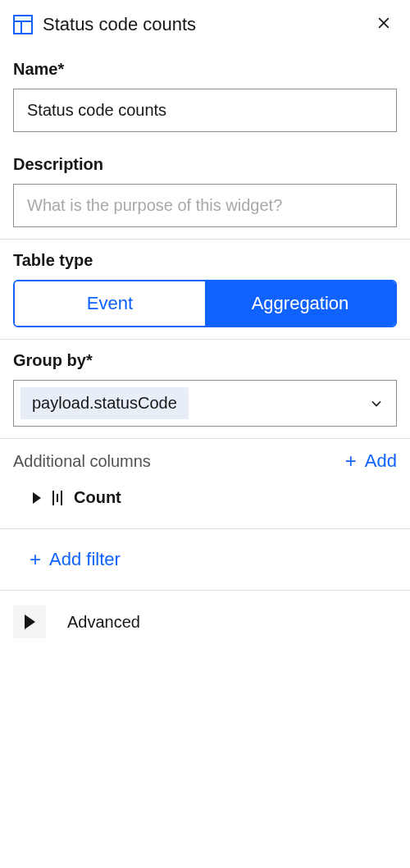 The height and width of the screenshot is (868, 410). Describe the element at coordinates (371, 461) in the screenshot. I see `add-column-button: + Add` at that location.